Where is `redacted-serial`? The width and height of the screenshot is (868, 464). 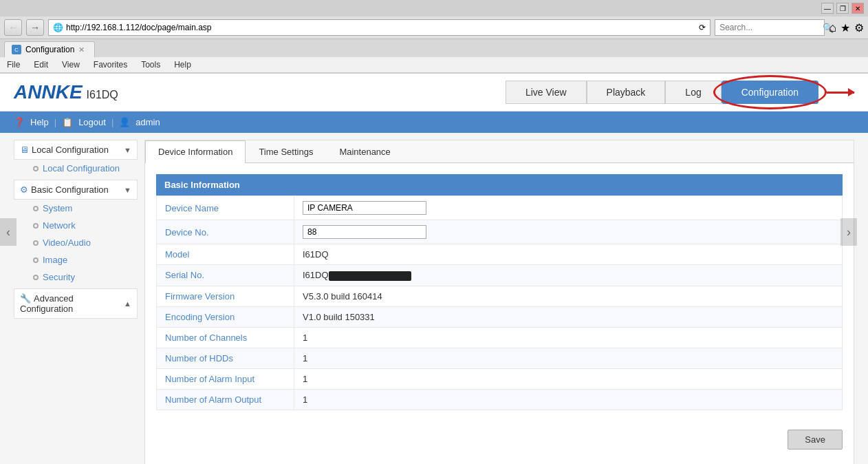 redacted-serial is located at coordinates (370, 276).